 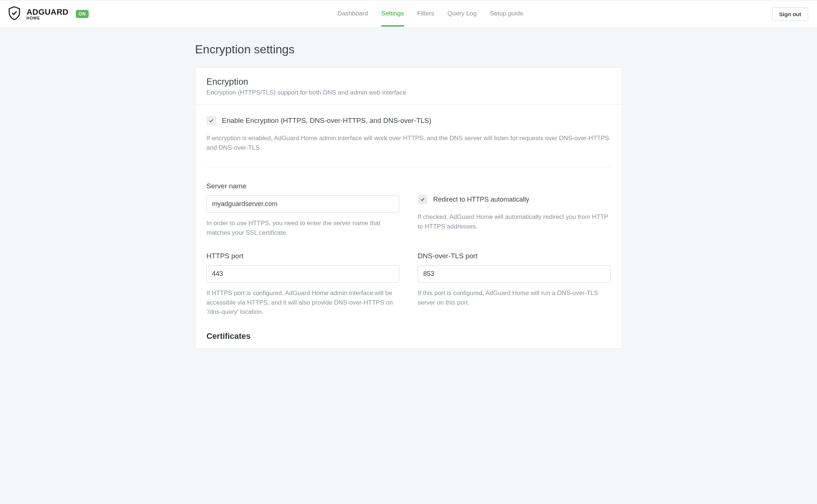 What do you see at coordinates (408, 49) in the screenshot?
I see `page-title: Encryption settings` at bounding box center [408, 49].